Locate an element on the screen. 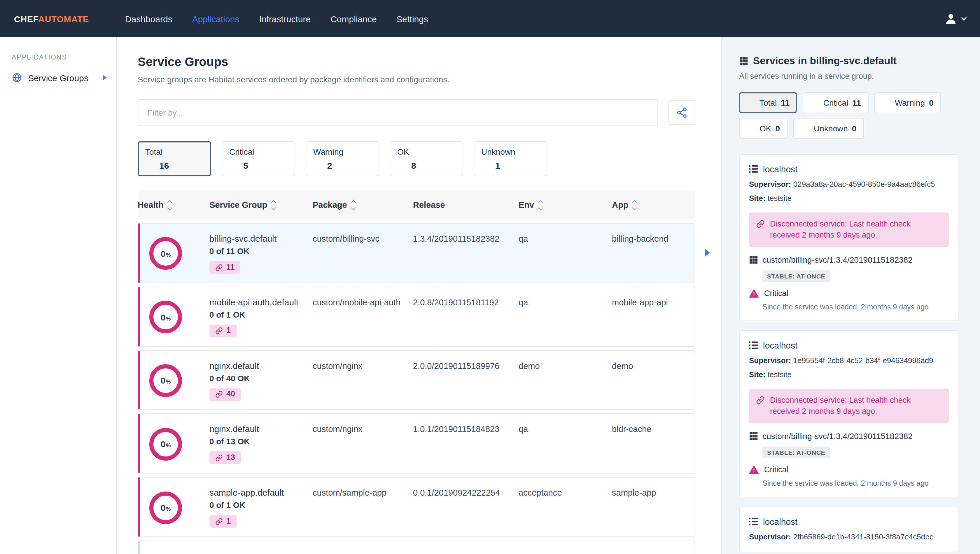 This screenshot has height=554, width=980. disconnected-count: 1 is located at coordinates (228, 331).